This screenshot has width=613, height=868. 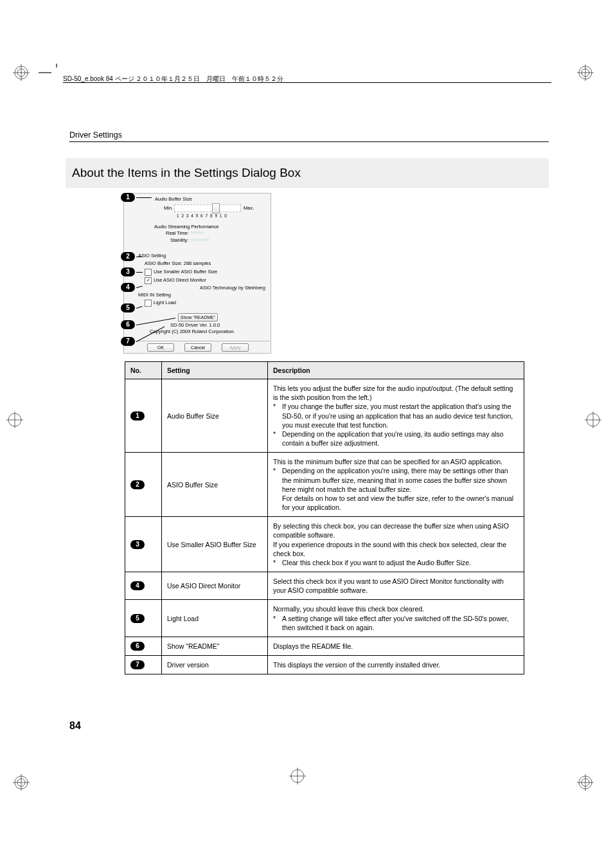 I want to click on desc-bullet-text: Depending on the application that you're…, so click(x=400, y=439).